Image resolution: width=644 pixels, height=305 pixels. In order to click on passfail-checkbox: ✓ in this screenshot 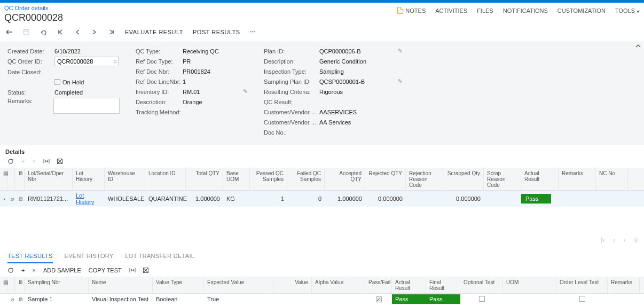, I will do `click(379, 299)`.